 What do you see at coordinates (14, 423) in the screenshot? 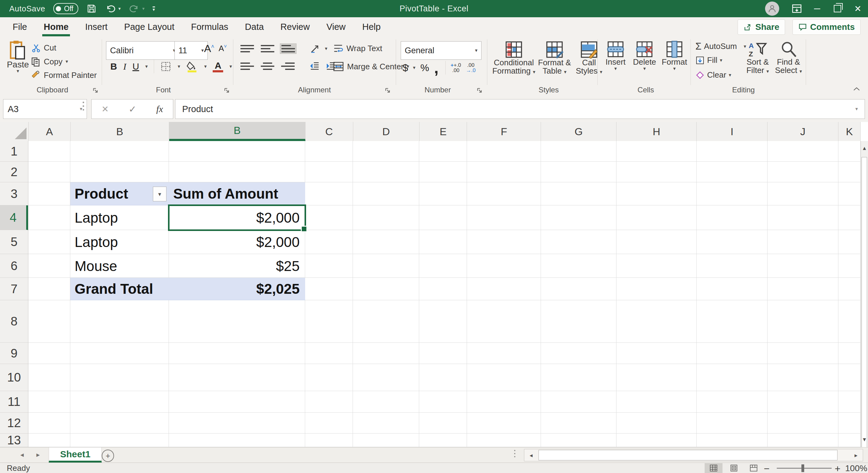
I see `row-header-12: 12` at bounding box center [14, 423].